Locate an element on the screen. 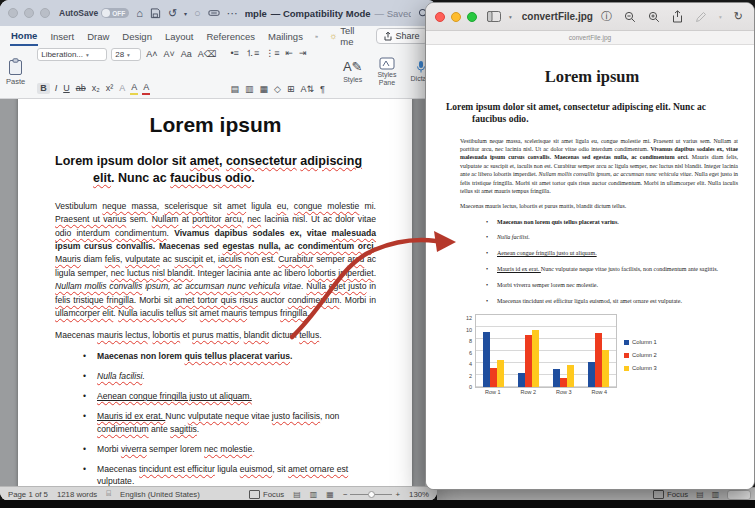 The image size is (755, 508). grow-font-icon: A˄ is located at coordinates (152, 54).